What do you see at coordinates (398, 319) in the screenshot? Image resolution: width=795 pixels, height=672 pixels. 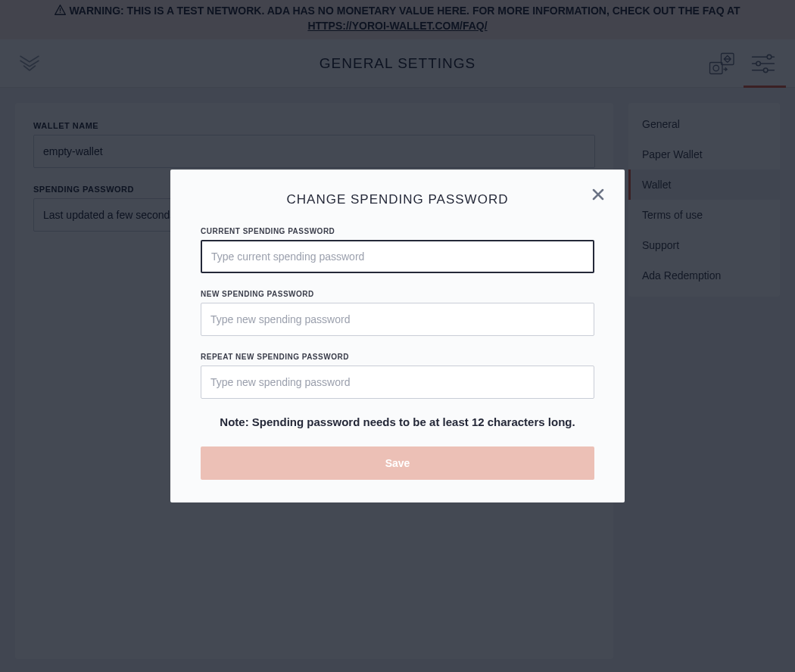 I see `new-password-input` at bounding box center [398, 319].